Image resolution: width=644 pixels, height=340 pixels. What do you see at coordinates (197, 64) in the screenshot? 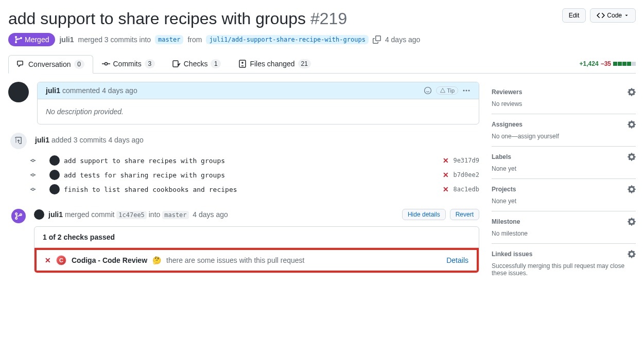
I see `tab-checks: Checks 1` at bounding box center [197, 64].